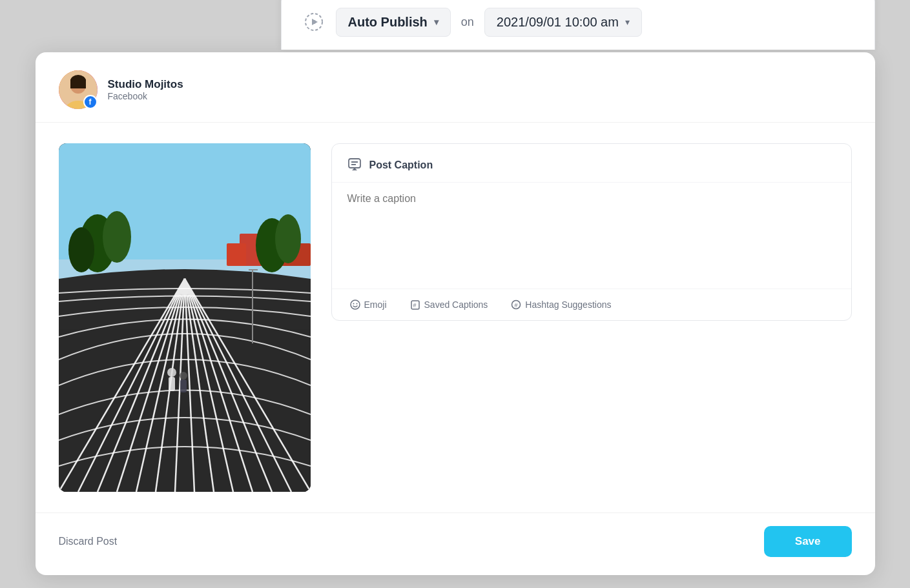  I want to click on caption-textarea, so click(592, 234).